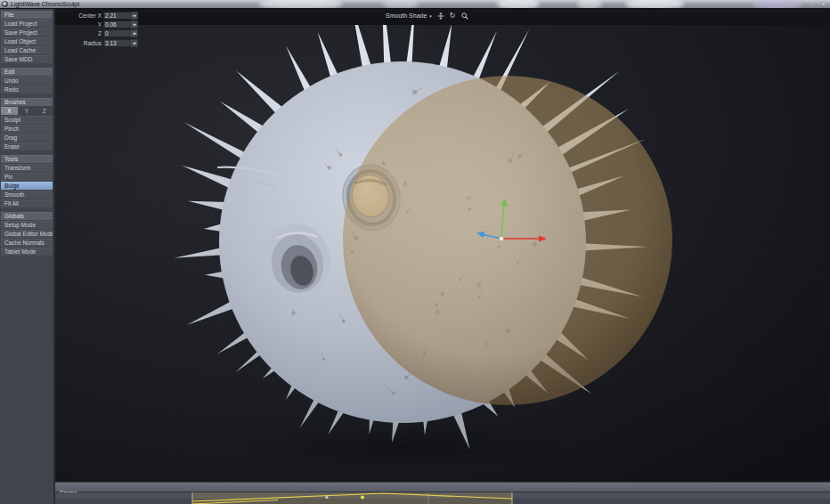 This screenshot has width=830, height=504. Describe the element at coordinates (27, 110) in the screenshot. I see `axis-button-y: Y` at that location.